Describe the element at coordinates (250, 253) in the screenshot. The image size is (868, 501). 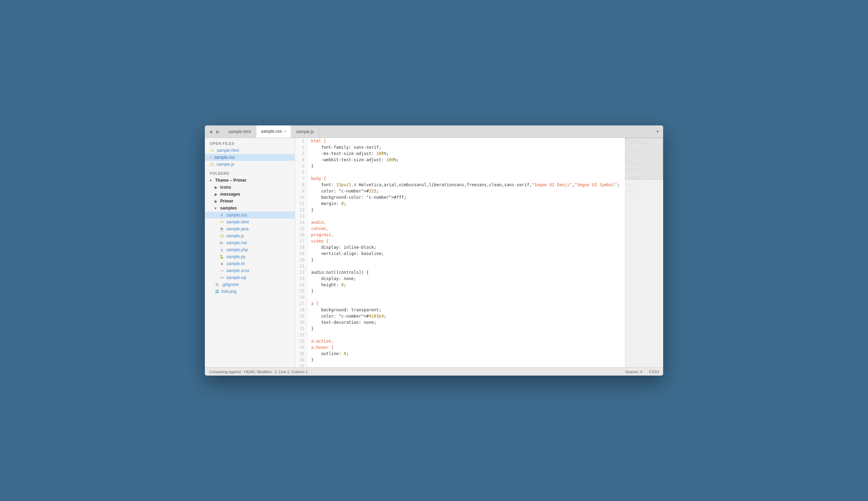
I see `sidebar: OPEN FILES <> sample.html × sample.css J…` at that location.